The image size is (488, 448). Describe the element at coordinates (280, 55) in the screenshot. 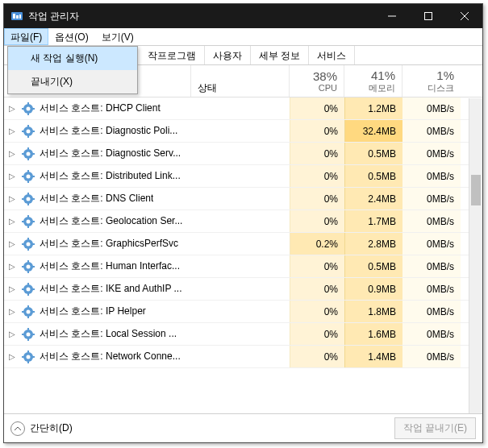

I see `tab-details: 세부 정보` at that location.